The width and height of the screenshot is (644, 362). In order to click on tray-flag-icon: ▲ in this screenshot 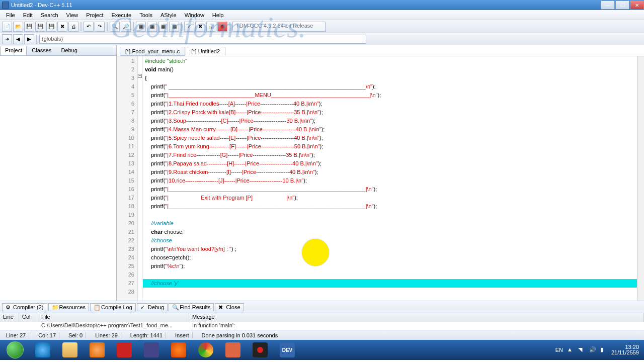, I will do `click(571, 350)`.